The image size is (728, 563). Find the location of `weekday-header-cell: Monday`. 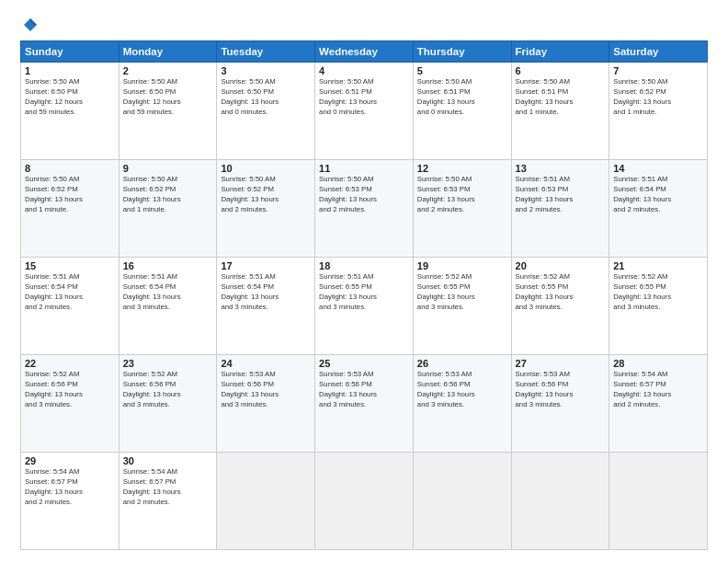

weekday-header-cell: Monday is located at coordinates (167, 52).